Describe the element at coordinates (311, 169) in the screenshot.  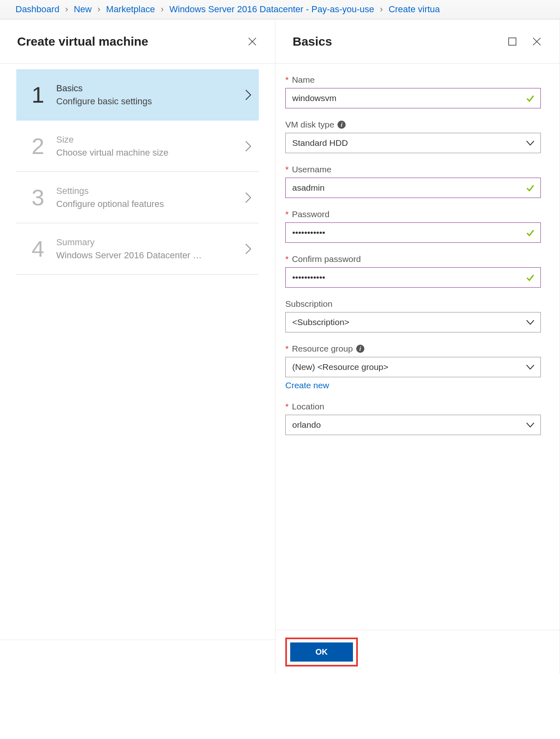
I see `field-label: Username` at that location.